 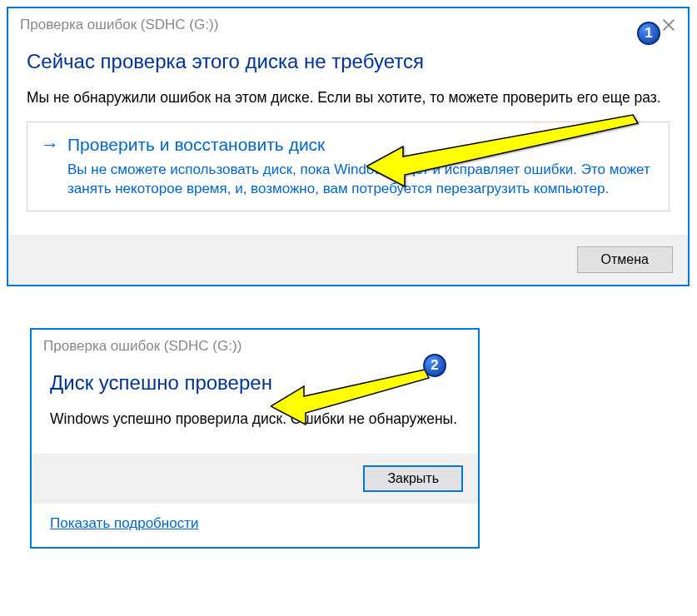 I want to click on action-description: Вы не сможете использовать диск, пока Wi…, so click(x=361, y=180).